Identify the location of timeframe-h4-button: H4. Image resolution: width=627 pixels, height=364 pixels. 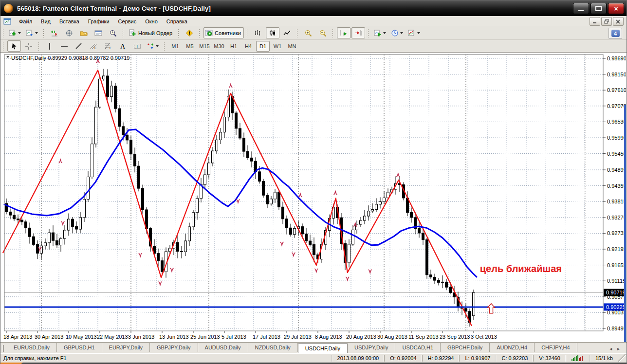
(248, 46).